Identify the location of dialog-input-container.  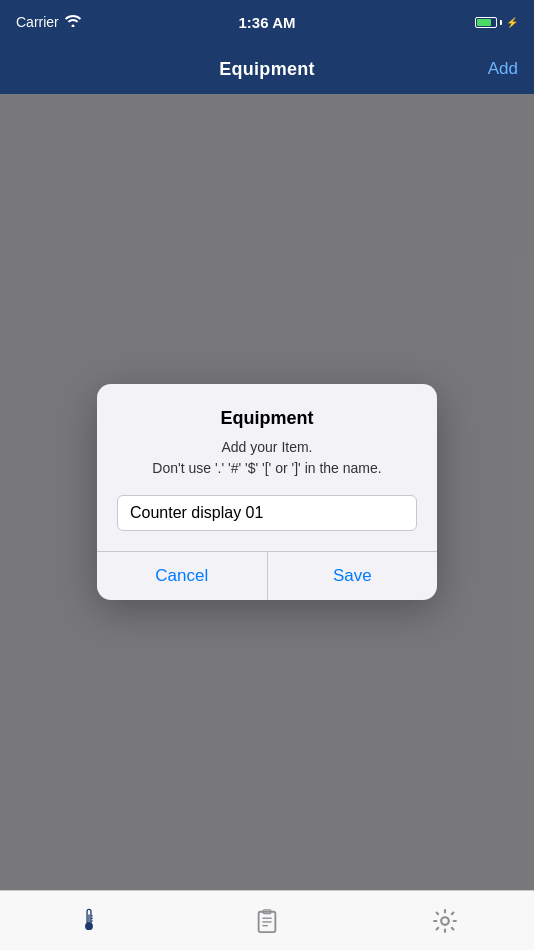
(267, 513).